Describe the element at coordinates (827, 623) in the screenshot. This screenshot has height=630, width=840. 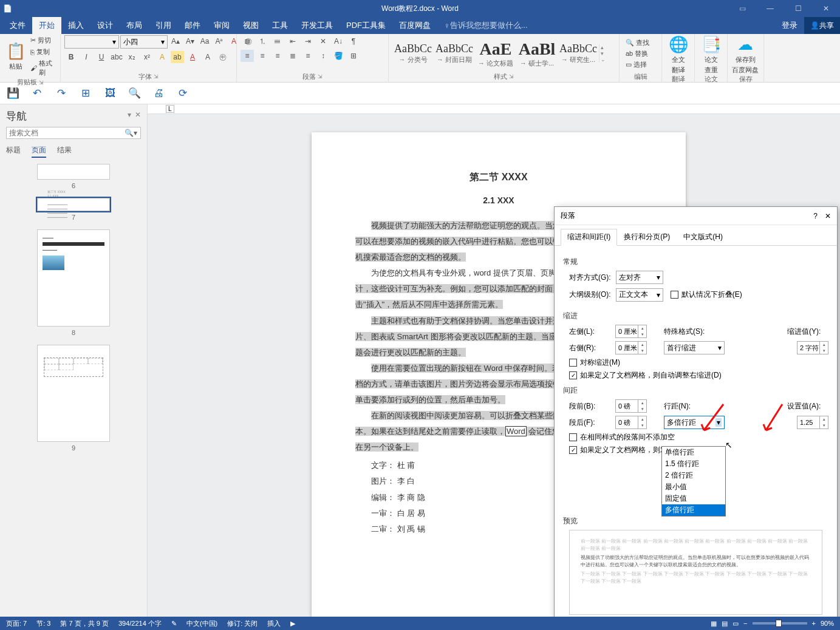
I see `zoom-level: 90%` at that location.